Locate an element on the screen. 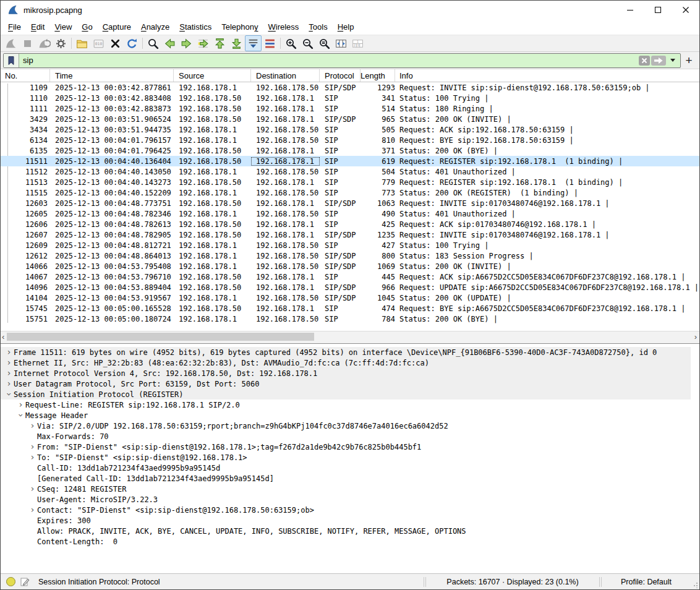 The width and height of the screenshot is (700, 590). cell: 1063 is located at coordinates (378, 203).